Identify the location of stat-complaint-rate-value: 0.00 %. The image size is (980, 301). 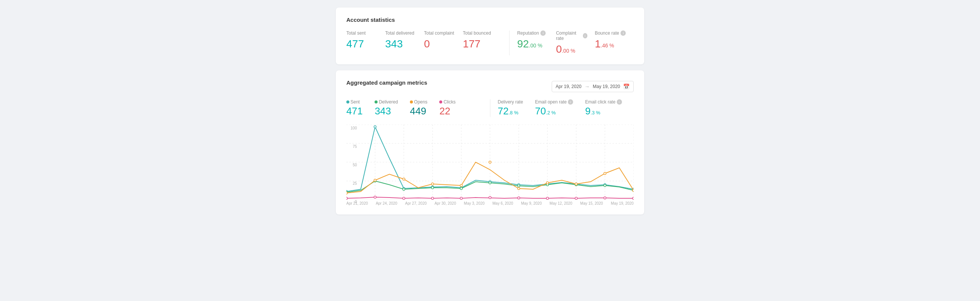
(571, 49).